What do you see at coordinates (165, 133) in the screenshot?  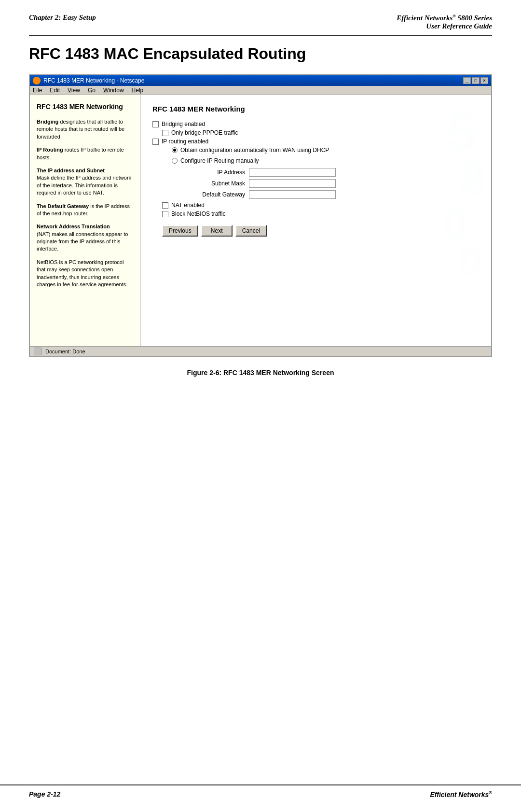 I see `checkbox-pppoe` at bounding box center [165, 133].